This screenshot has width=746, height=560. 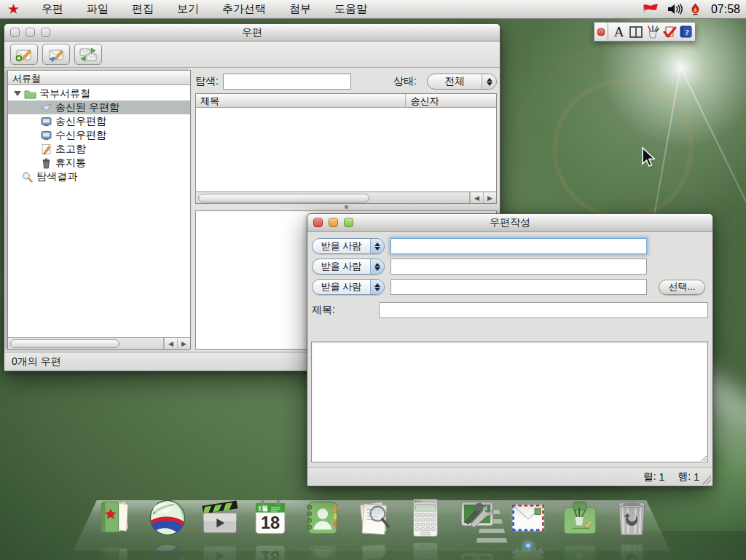 What do you see at coordinates (650, 477) in the screenshot?
I see `column-label: 렬:` at bounding box center [650, 477].